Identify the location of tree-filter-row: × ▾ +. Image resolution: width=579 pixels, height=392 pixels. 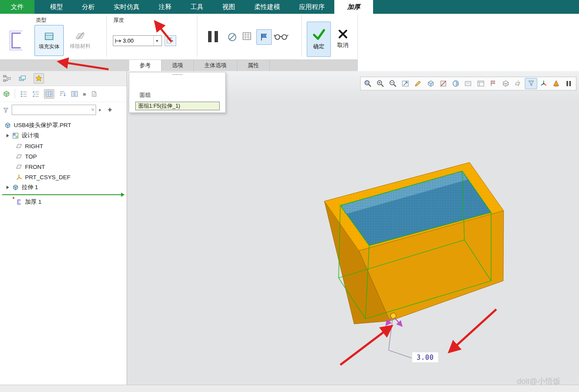
(63, 110).